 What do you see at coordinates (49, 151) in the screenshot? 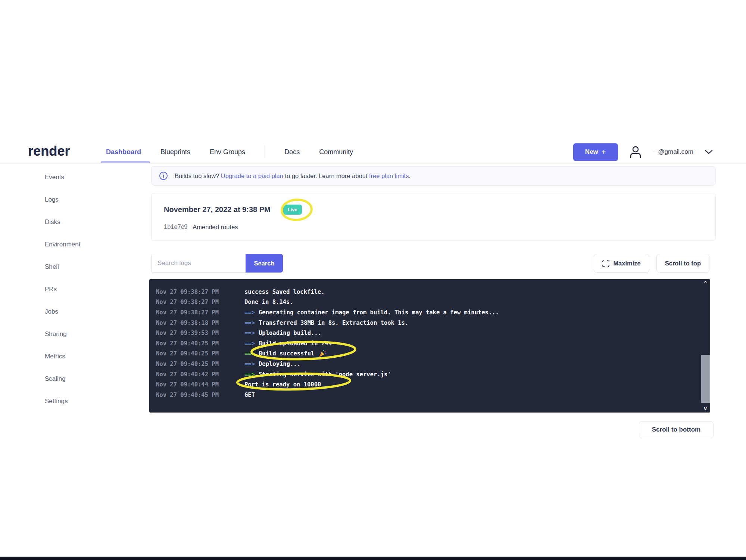
I see `render-logo: render` at bounding box center [49, 151].